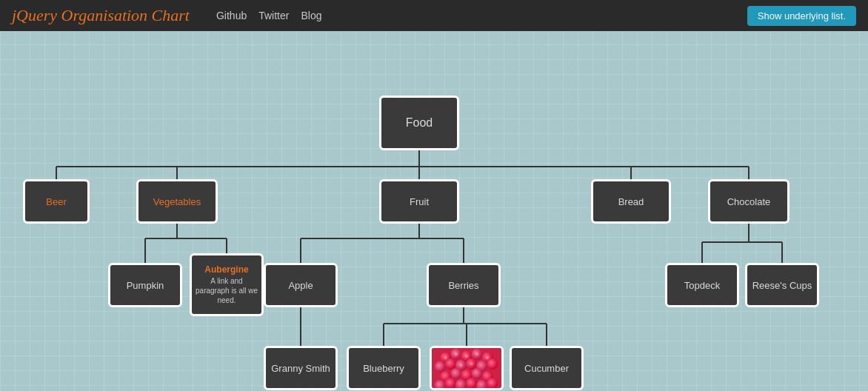 This screenshot has height=391, width=868. I want to click on header-nav: Github Twitter Blog, so click(270, 16).